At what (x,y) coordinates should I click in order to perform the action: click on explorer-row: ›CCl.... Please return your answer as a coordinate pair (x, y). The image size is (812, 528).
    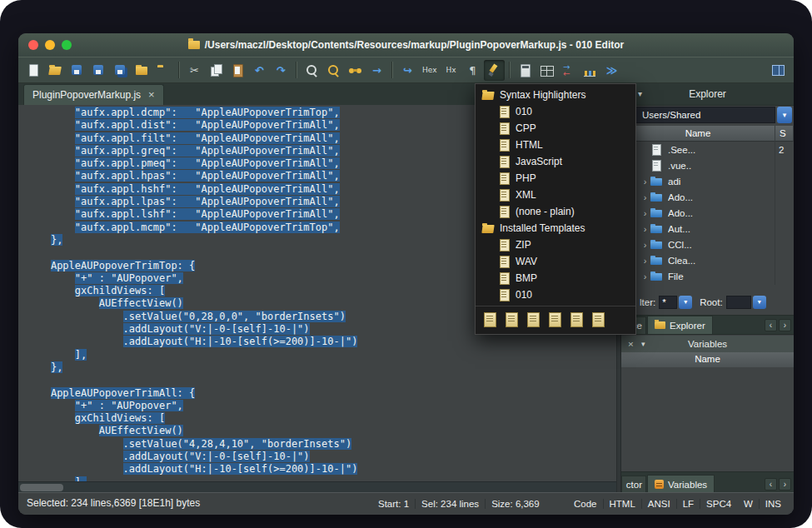
    Looking at the image, I should click on (708, 245).